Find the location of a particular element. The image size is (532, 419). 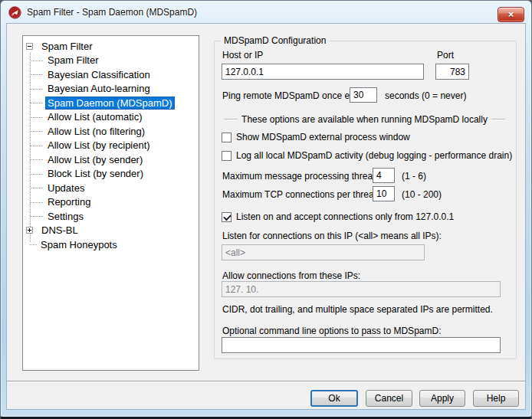

listen-only-checkbox is located at coordinates (227, 218).